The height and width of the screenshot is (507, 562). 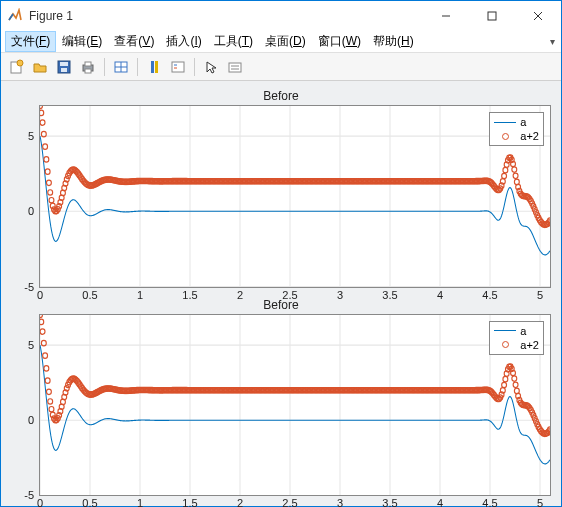 What do you see at coordinates (64, 67) in the screenshot?
I see `save-button` at bounding box center [64, 67].